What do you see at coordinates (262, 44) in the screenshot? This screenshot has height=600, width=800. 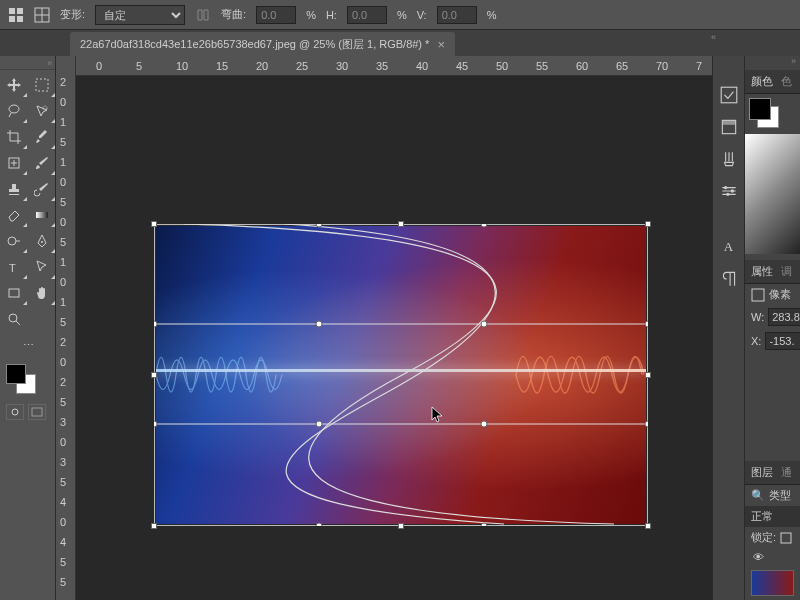 I see `document-tab: 22a67d0af318cd43e11e26b65738ed67.jpeg @ …` at bounding box center [262, 44].